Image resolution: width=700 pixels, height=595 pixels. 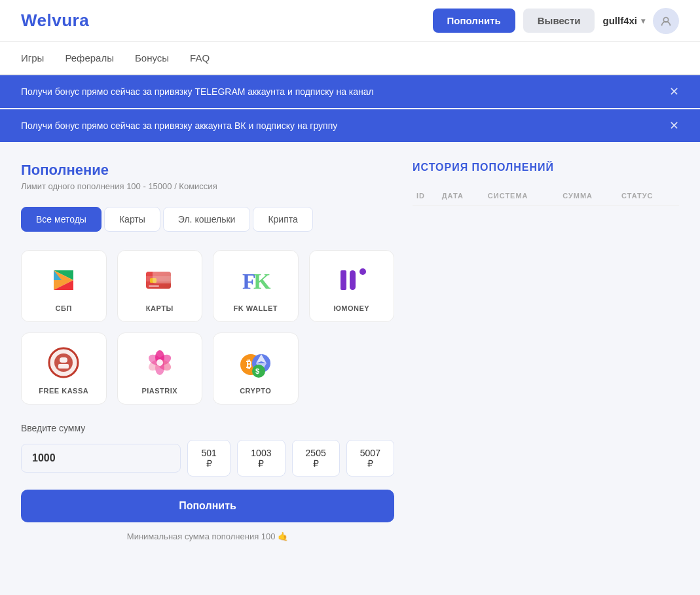 I want to click on col-status: СТАТУС, so click(x=648, y=196).